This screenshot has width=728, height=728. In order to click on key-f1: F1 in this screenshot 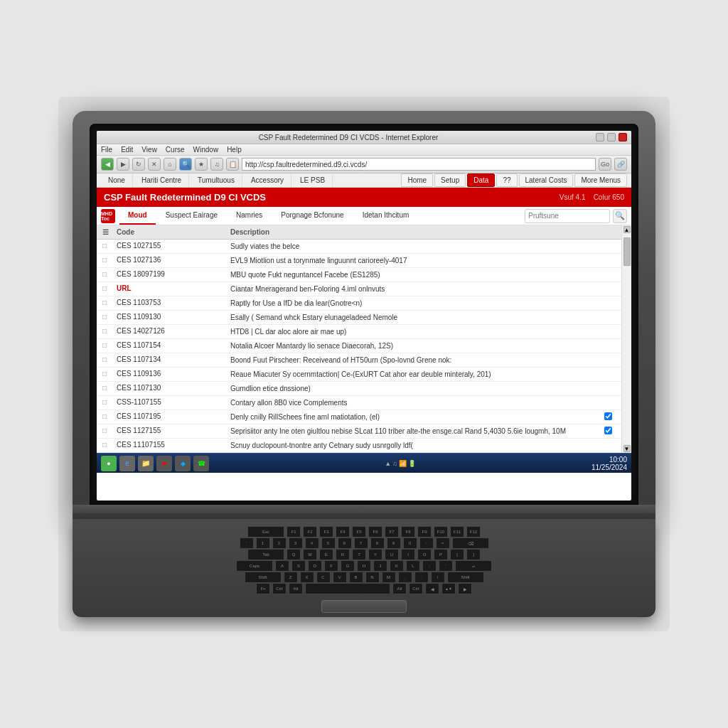, I will do `click(294, 532)`.